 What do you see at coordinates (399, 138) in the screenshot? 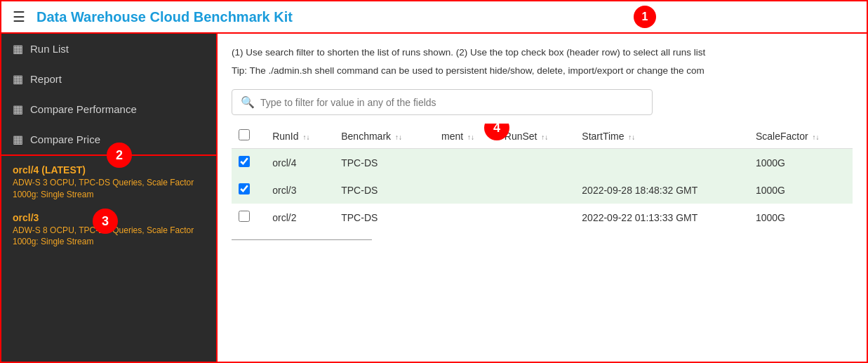
I see `benchmark-sort-icon: ↑↓` at bounding box center [399, 138].